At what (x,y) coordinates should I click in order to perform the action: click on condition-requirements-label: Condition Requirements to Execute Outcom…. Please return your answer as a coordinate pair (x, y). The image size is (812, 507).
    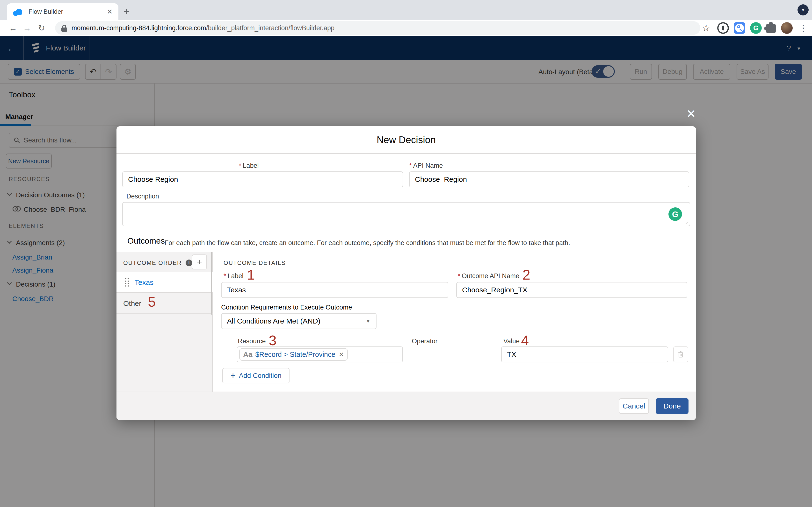
    Looking at the image, I should click on (287, 307).